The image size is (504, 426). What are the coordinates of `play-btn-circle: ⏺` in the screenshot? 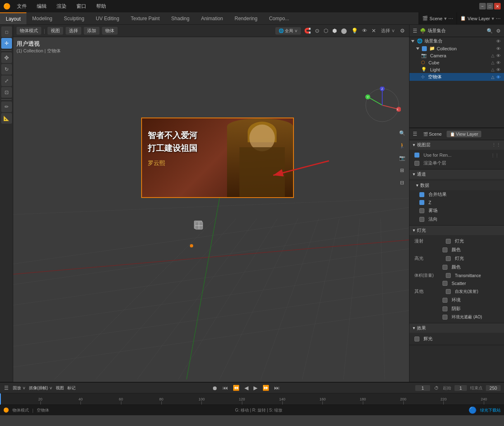 It's located at (215, 388).